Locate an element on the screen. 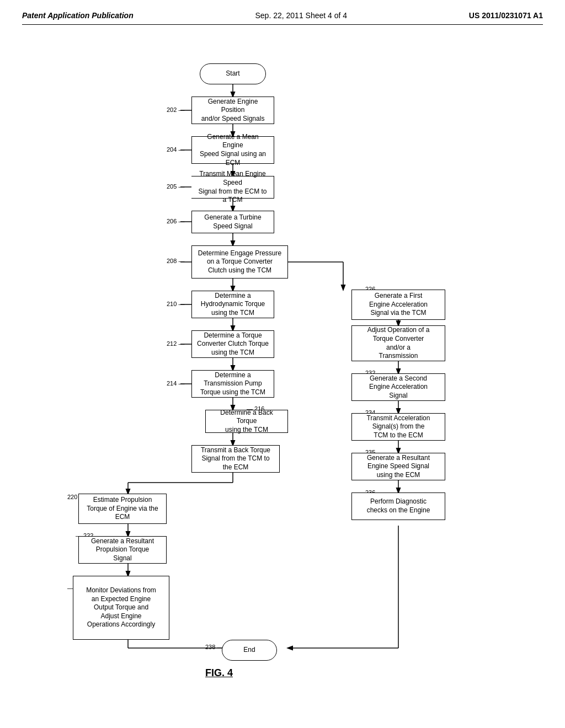 The height and width of the screenshot is (728, 565). label-238: 238 — is located at coordinates (214, 647).